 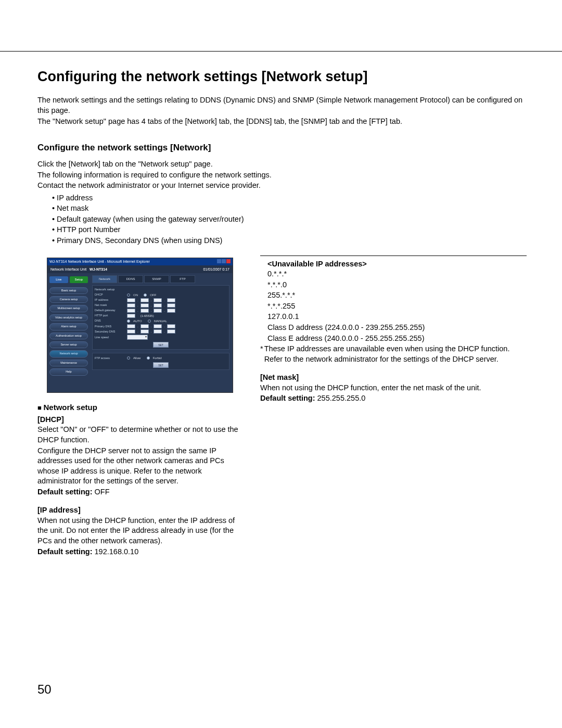 I want to click on app-header: Network Interface Unit WJ-NT314 01/01/20…, so click(x=140, y=270).